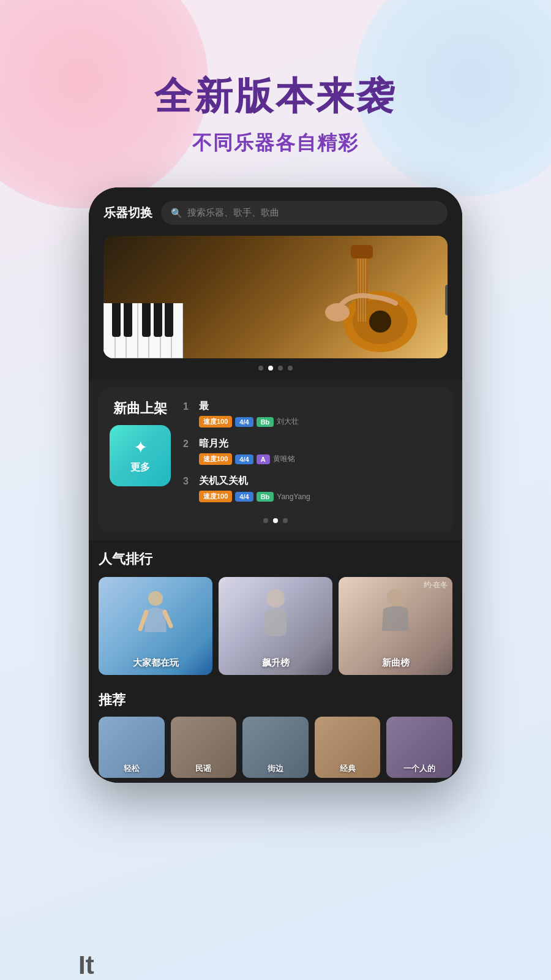 This screenshot has width=551, height=980. What do you see at coordinates (266, 422) in the screenshot?
I see `tag-key-1: Bb` at bounding box center [266, 422].